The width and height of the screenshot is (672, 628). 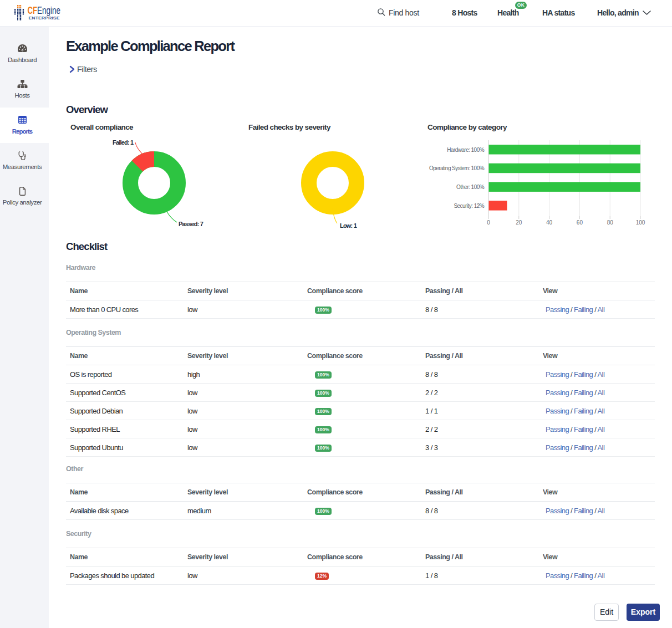 I want to click on svg-text: Hardware: 100%, so click(x=466, y=150).